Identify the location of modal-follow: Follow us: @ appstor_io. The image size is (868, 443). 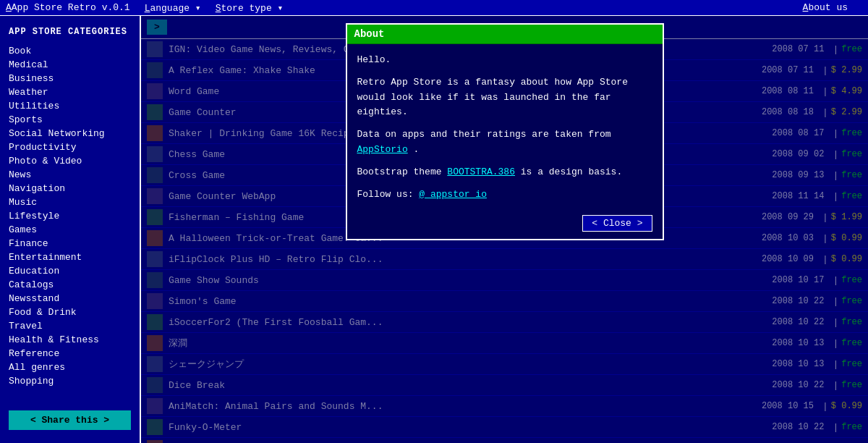
(505, 195).